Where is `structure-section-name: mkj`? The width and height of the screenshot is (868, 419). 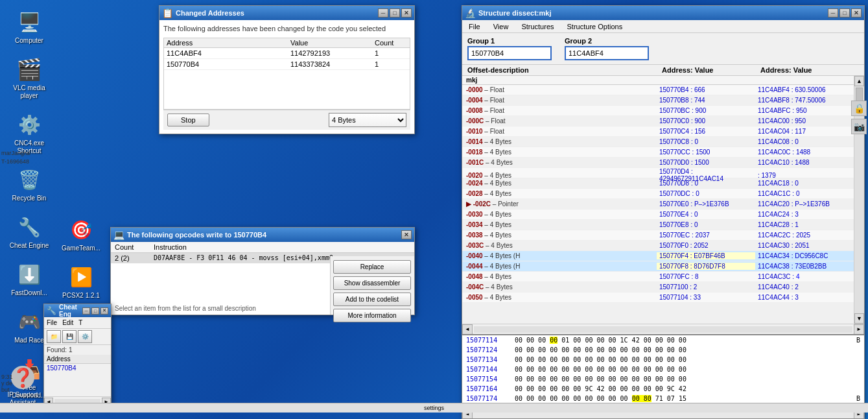
structure-section-name: mkj is located at coordinates (658, 80).